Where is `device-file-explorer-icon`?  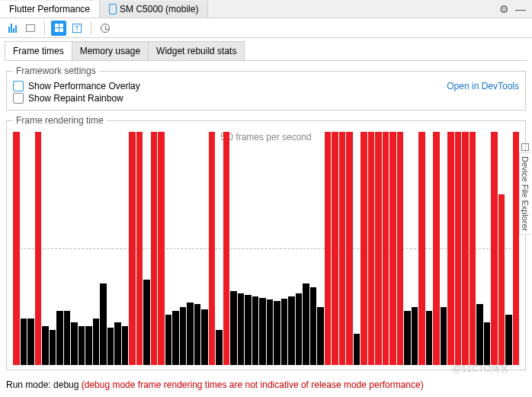
device-file-explorer-icon is located at coordinates (525, 147).